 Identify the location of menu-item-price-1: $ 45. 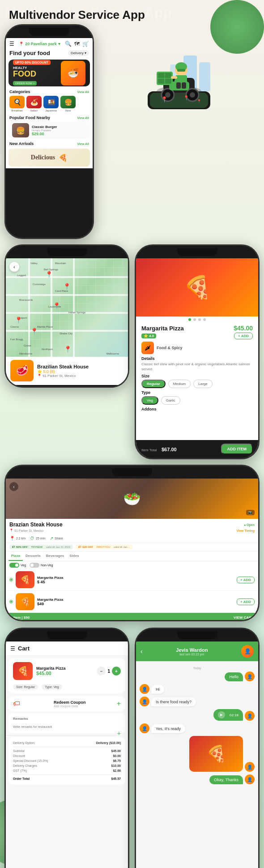
(136, 582).